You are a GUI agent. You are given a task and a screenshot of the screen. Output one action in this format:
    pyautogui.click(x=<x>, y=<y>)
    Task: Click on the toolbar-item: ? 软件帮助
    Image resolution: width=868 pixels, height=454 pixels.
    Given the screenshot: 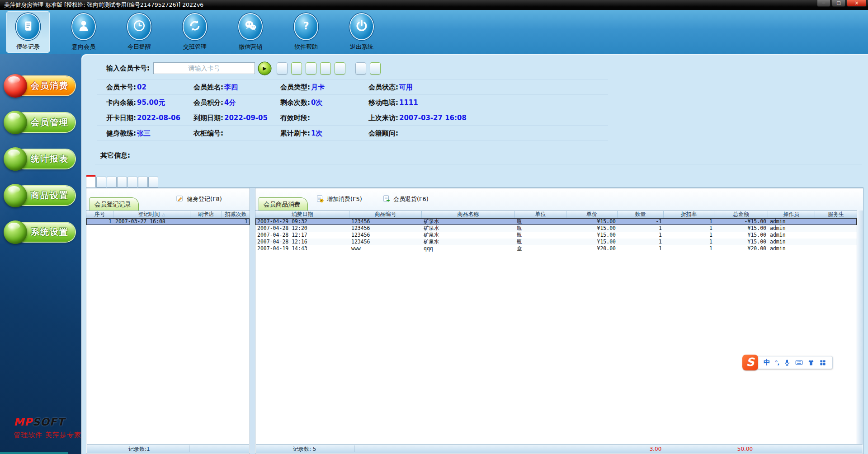 What is the action you would take?
    pyautogui.click(x=306, y=32)
    